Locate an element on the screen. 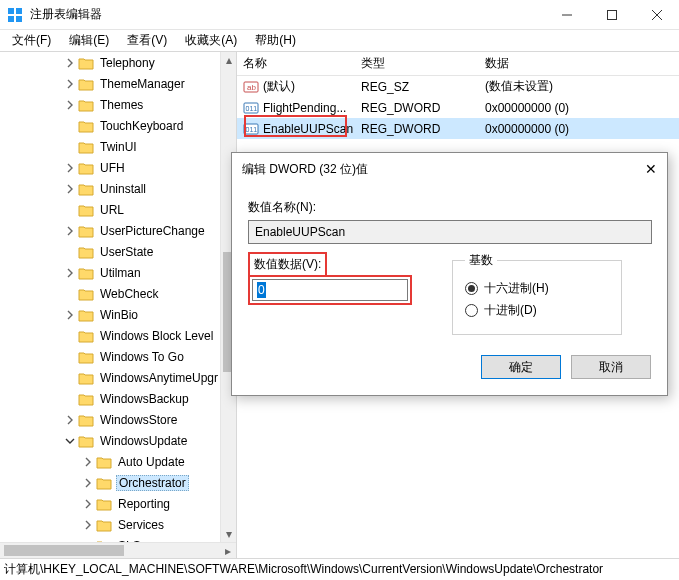 The height and width of the screenshot is (580, 679). menu-help: 帮助(H) is located at coordinates (276, 40).